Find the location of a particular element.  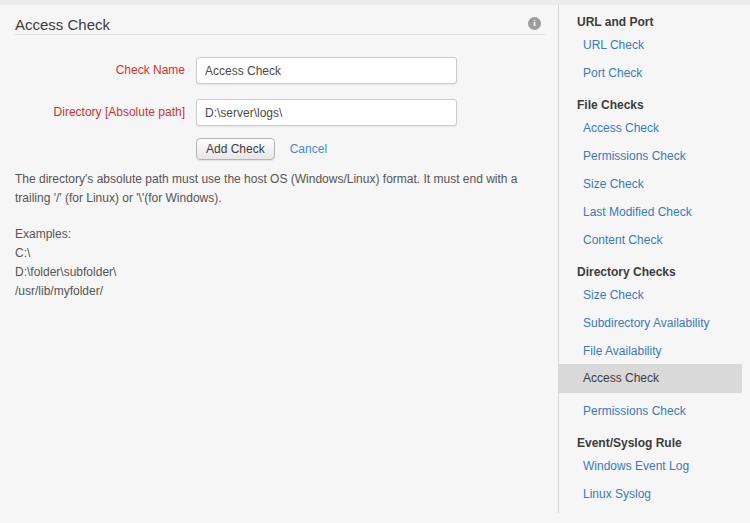

check-name-label: Check Name is located at coordinates (92, 70).